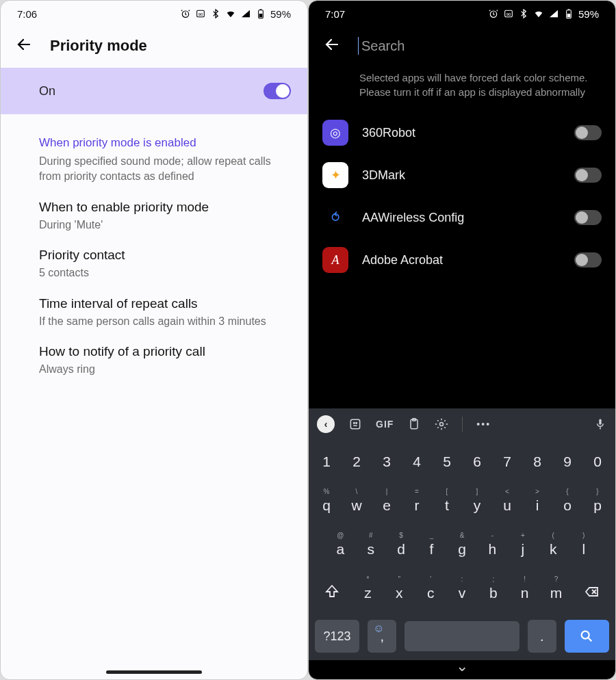  I want to click on status-time: 7:07, so click(335, 14).